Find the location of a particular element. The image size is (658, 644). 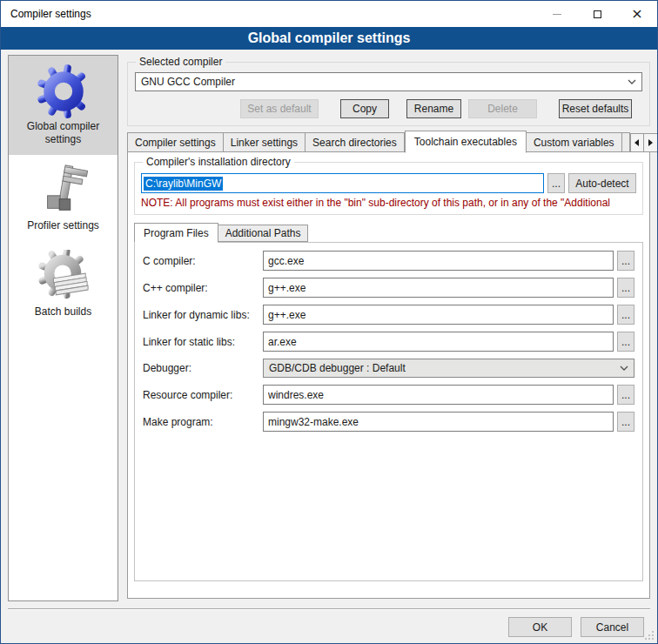

sidebar-item-batch-builds: Batch builds is located at coordinates (63, 284).